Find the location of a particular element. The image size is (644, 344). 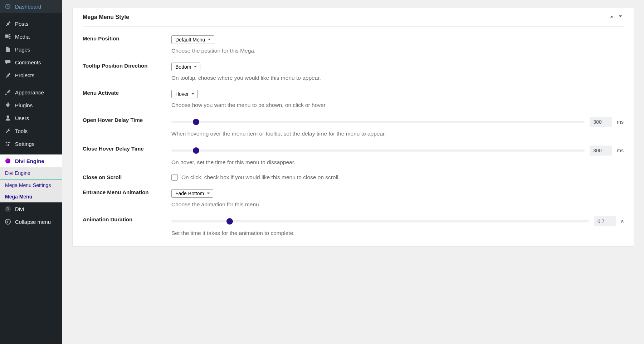

collapse-icon is located at coordinates (8, 222).